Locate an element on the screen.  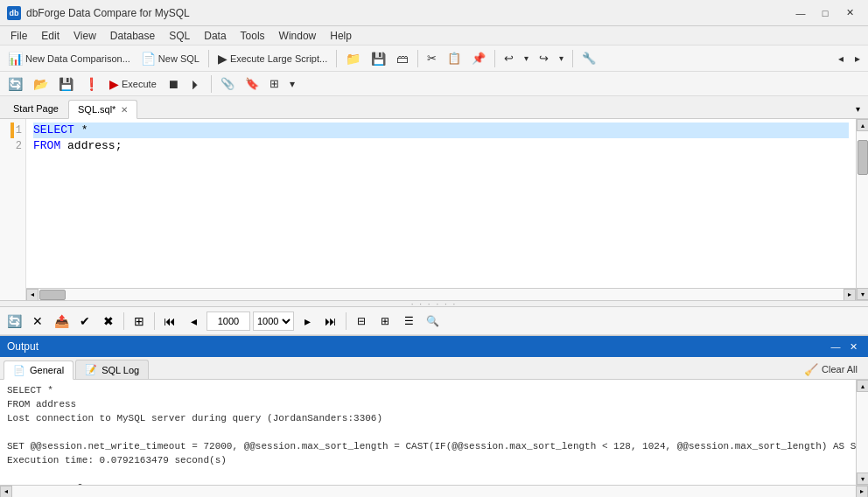
results-cancel-button: ✖ is located at coordinates (108, 321).